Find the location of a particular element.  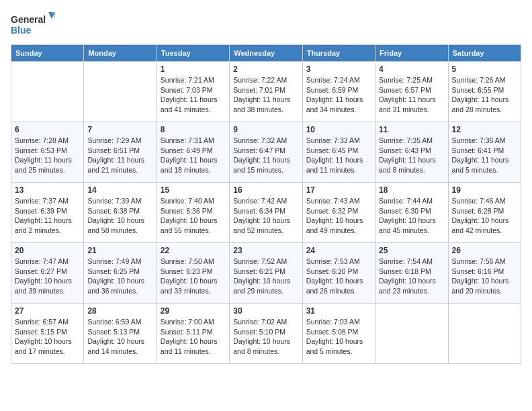

day-info: Sunrise: 7:36 AM Sunset: 6:41 PM Dayligh… is located at coordinates (485, 156).